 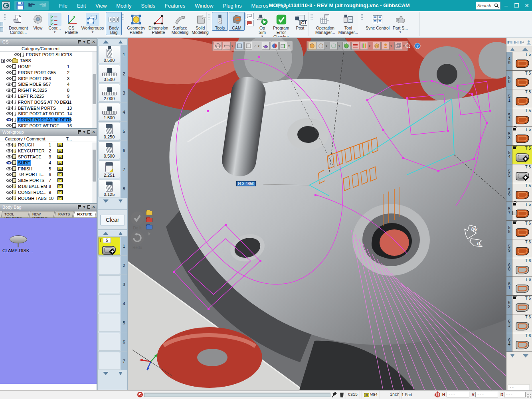 I want to click on cplane-icon, so click(x=283, y=46).